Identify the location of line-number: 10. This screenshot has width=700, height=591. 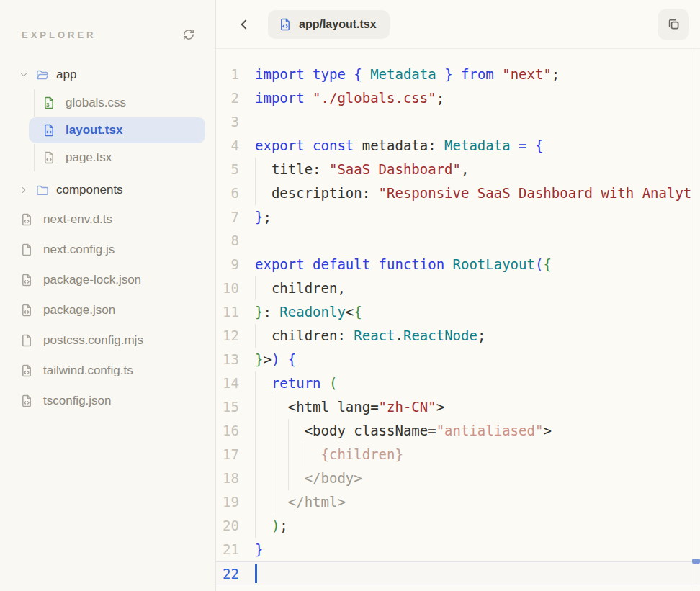
(228, 288).